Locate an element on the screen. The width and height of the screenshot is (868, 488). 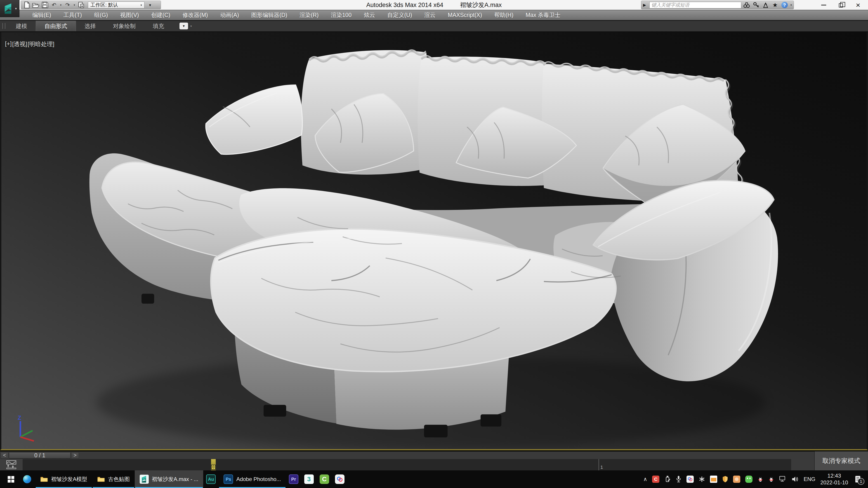
ribbon-minimize-icon: ▼ is located at coordinates (184, 26).